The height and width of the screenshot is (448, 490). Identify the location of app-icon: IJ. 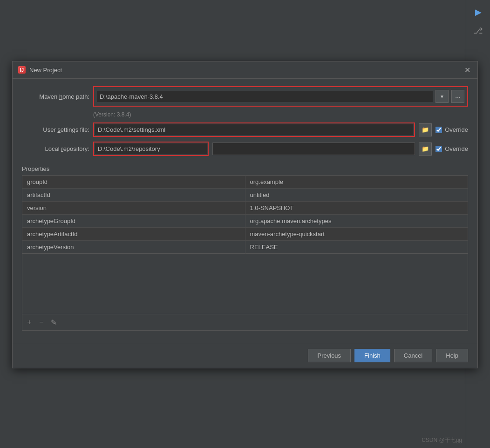
(22, 70).